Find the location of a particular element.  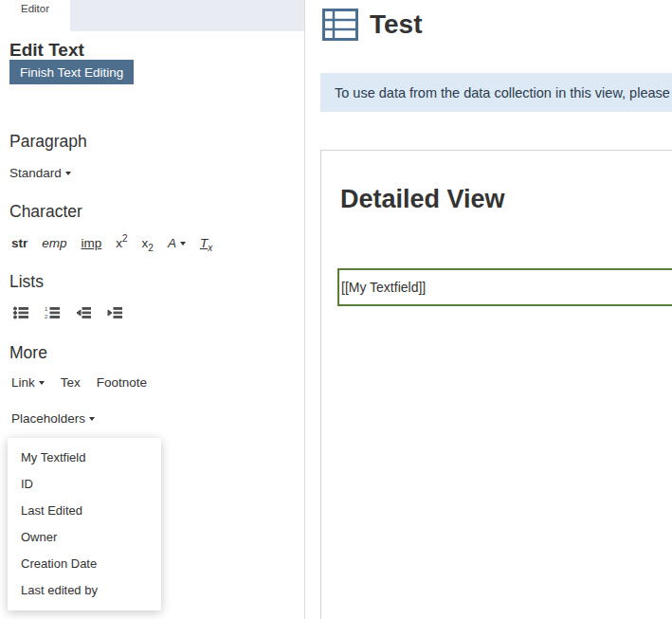

menu-item-id: ID is located at coordinates (84, 484).